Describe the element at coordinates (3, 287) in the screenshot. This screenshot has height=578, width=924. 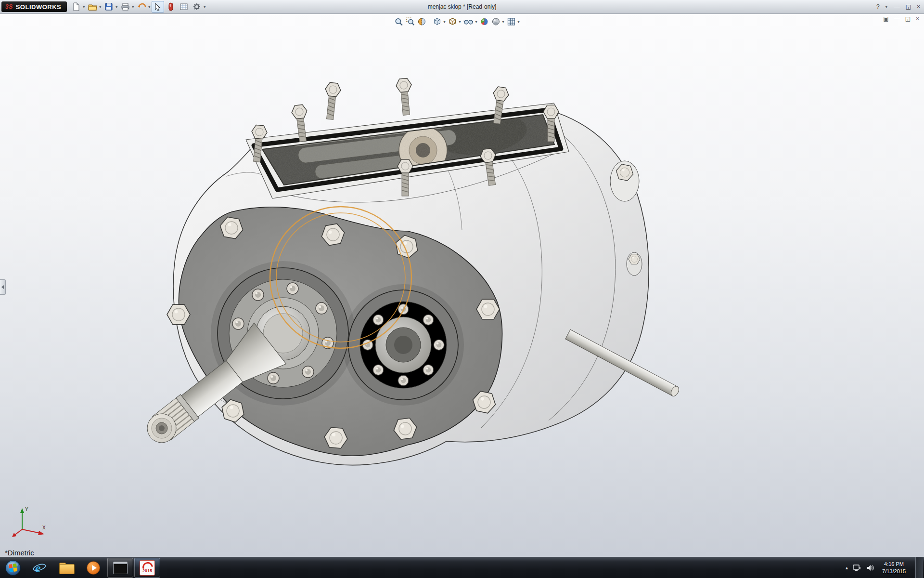
I see `chevron-left-icon` at that location.